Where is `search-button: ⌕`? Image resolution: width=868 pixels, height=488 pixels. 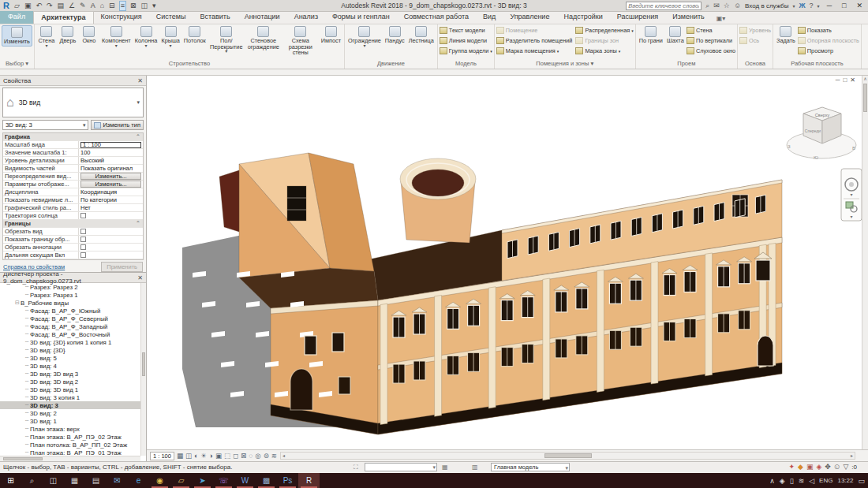
search-button: ⌕ is located at coordinates (32, 481).